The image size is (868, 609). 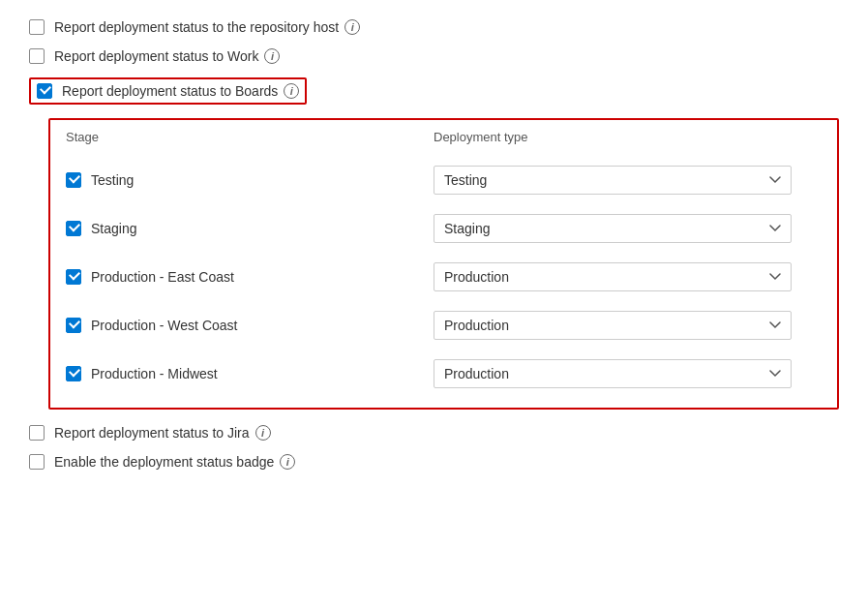 What do you see at coordinates (37, 462) in the screenshot?
I see `enable-badge-checkbox` at bounding box center [37, 462].